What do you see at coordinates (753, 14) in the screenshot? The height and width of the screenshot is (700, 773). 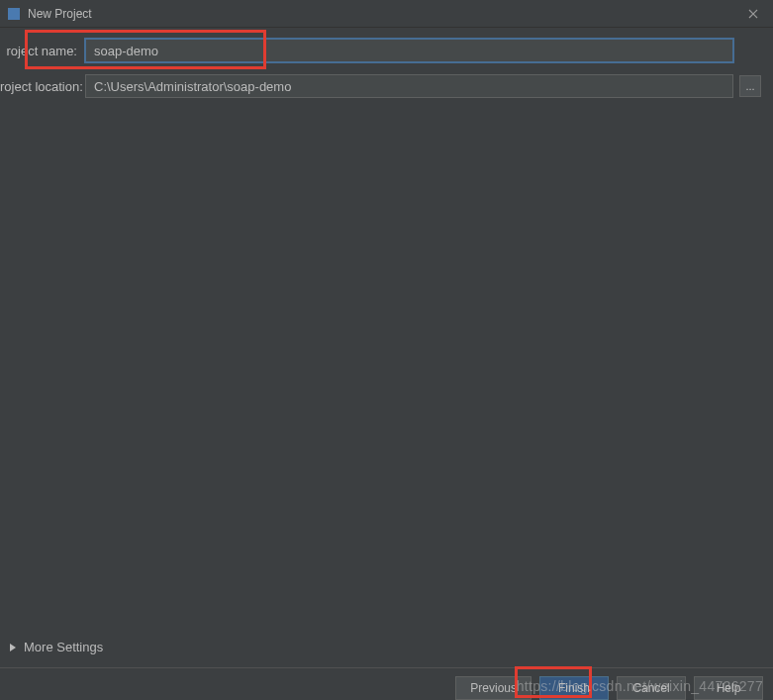 I see `close-icon` at bounding box center [753, 14].